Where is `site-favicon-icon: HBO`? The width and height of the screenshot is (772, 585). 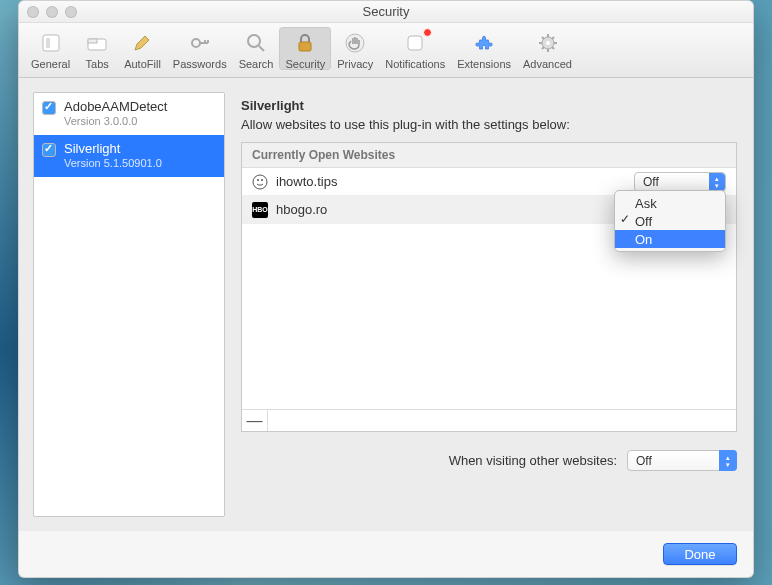 site-favicon-icon: HBO is located at coordinates (260, 210).